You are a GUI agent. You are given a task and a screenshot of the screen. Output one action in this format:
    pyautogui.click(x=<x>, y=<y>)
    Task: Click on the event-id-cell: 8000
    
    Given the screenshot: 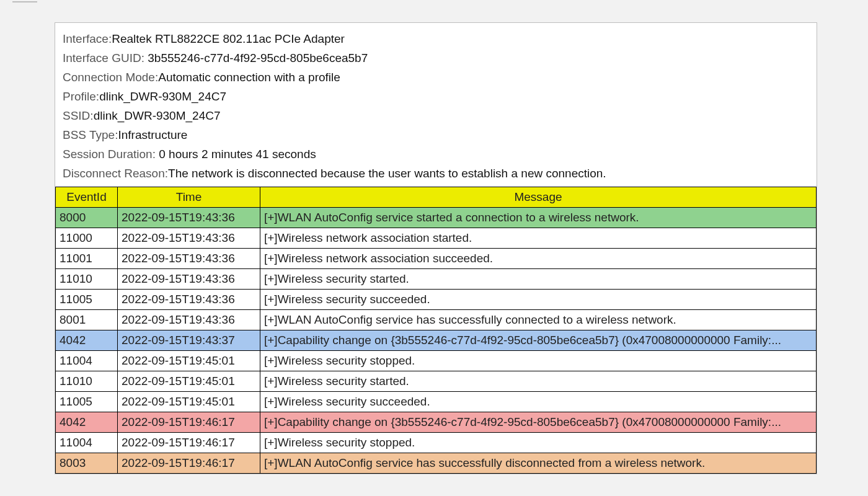 What is the action you would take?
    pyautogui.click(x=87, y=218)
    